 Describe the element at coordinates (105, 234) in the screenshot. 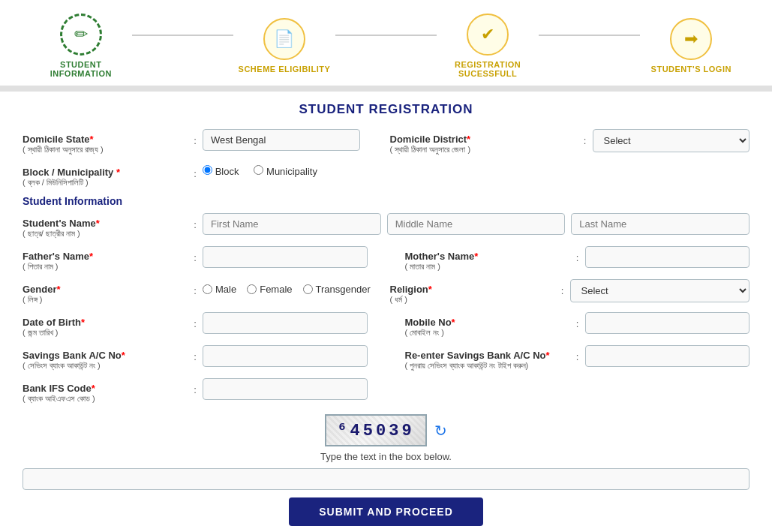

I see `students-name-sublabel: ( ছাত্র/ ছাত্রীর নাম )` at that location.